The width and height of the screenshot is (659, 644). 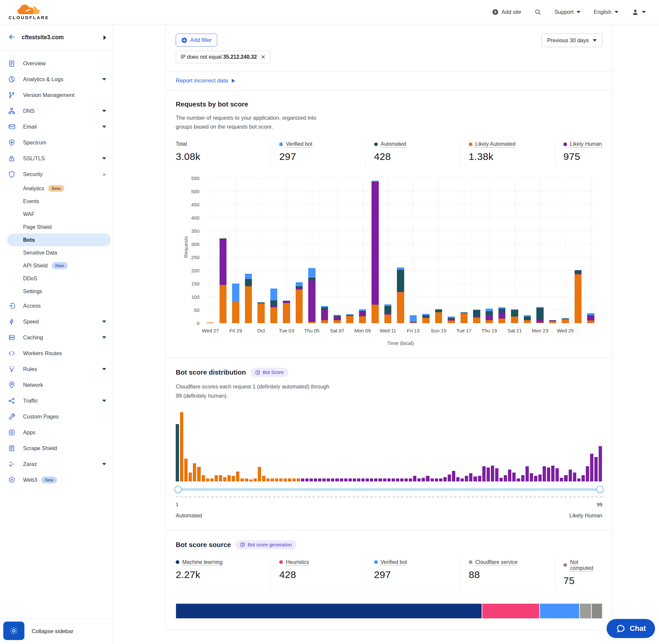 I want to click on sidebar-item-web3: Web3 New, so click(x=56, y=480).